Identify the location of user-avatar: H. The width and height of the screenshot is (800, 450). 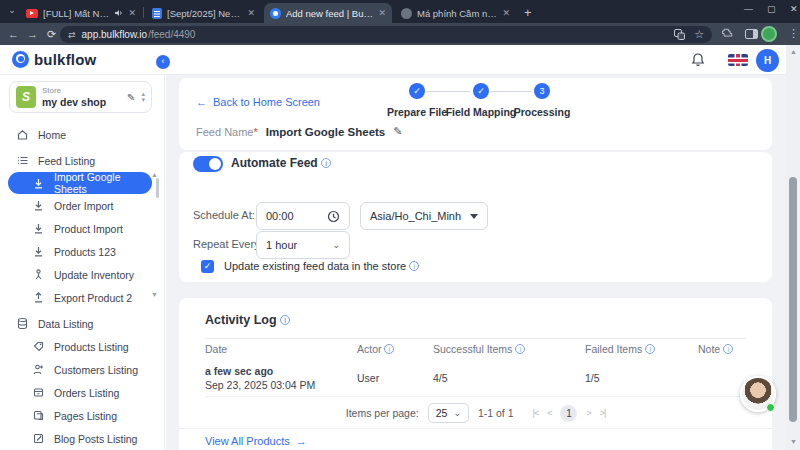
(768, 60).